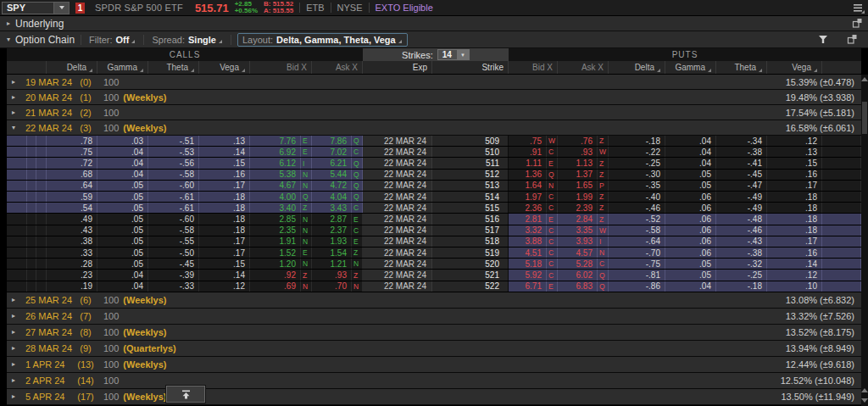 This screenshot has height=406, width=868. I want to click on put-bid-cell: 1.97, so click(527, 197).